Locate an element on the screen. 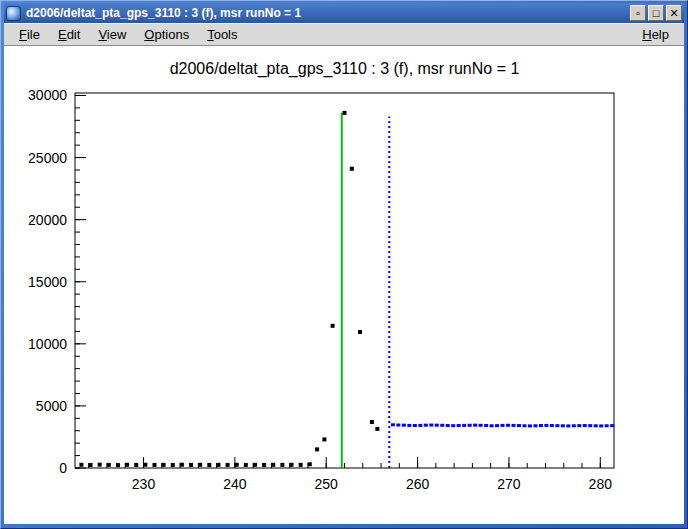 The height and width of the screenshot is (529, 688). svg-text: 260 is located at coordinates (418, 484).